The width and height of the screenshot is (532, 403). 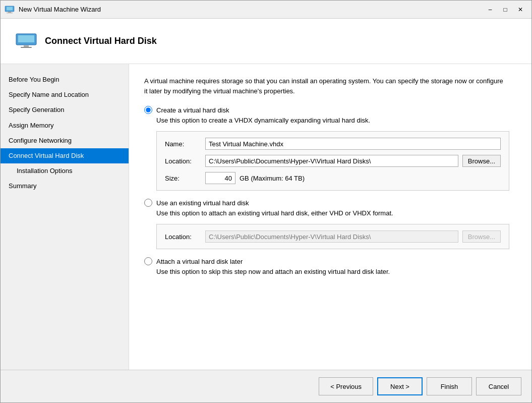 What do you see at coordinates (482, 161) in the screenshot?
I see `browse-button-create: Browse...` at bounding box center [482, 161].